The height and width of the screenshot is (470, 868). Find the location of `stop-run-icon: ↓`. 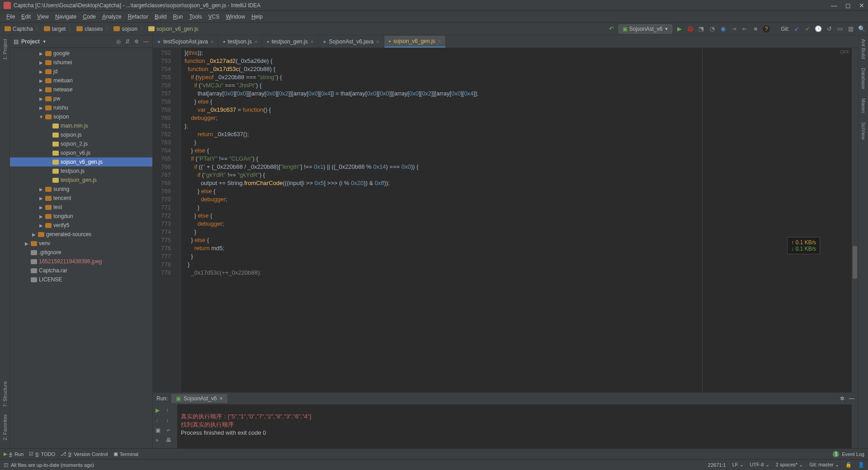

stop-run-icon: ↓ is located at coordinates (158, 420).